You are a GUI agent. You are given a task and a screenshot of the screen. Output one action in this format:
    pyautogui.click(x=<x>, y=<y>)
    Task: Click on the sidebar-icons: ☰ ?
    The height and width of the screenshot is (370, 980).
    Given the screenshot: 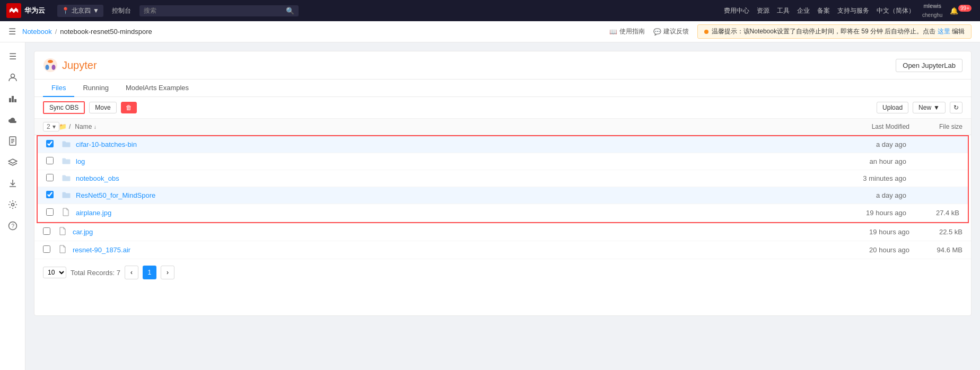 What is the action you would take?
    pyautogui.click(x=13, y=206)
    